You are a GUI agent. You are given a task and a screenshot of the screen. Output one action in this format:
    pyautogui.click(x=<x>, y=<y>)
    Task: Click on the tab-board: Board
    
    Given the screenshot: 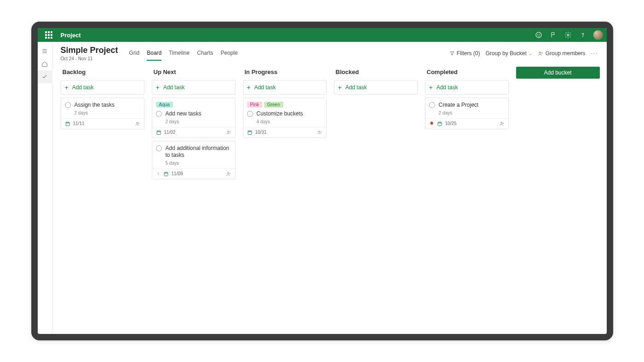 What is the action you would take?
    pyautogui.click(x=154, y=53)
    